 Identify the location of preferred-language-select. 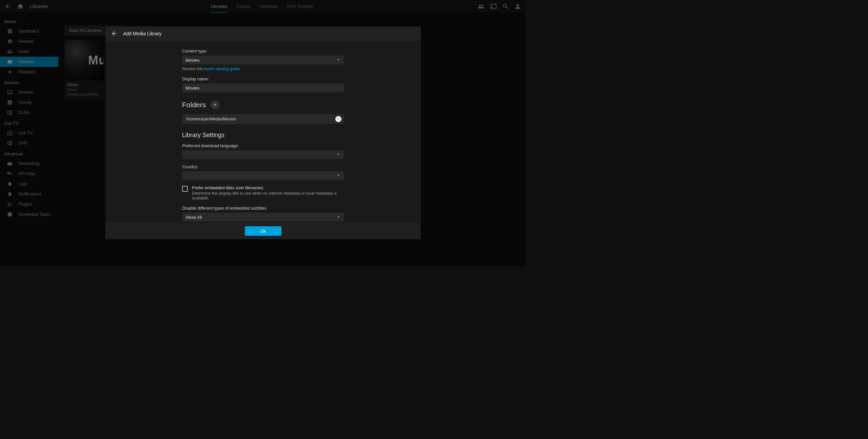
(263, 155).